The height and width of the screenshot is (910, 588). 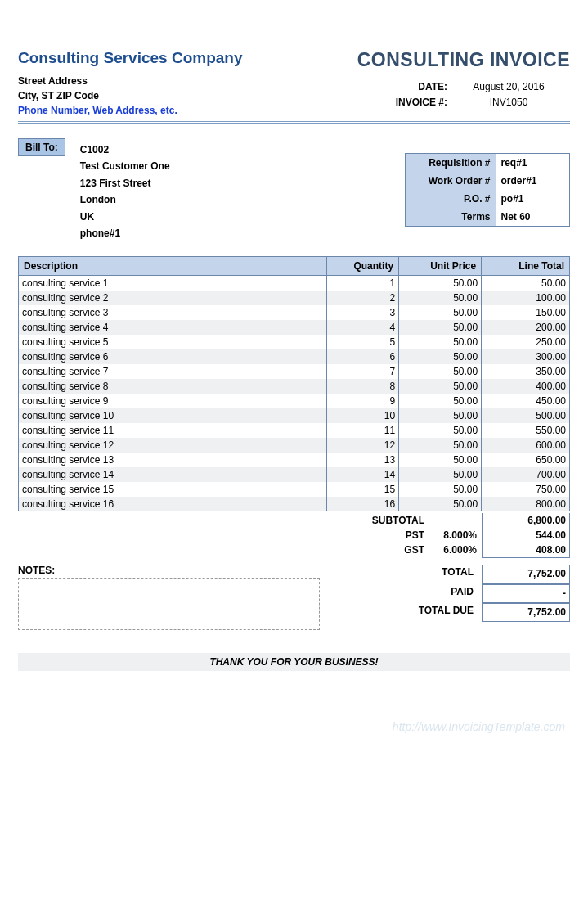 What do you see at coordinates (416, 594) in the screenshot?
I see `paid-label: PAID` at bounding box center [416, 594].